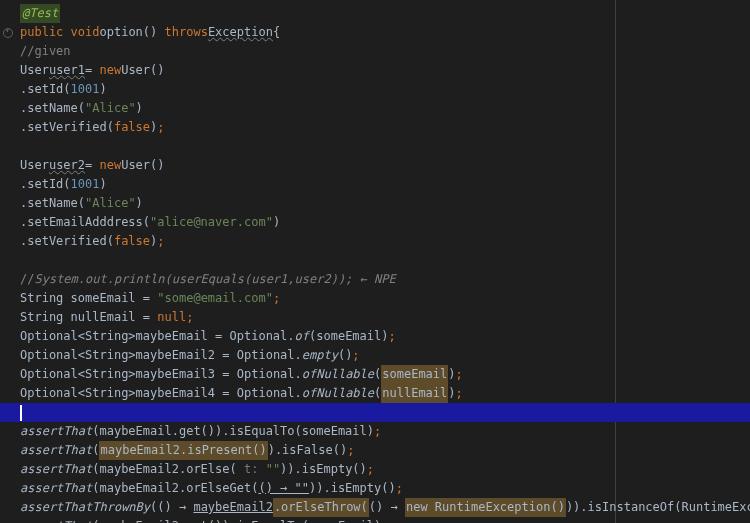 This screenshot has width=750, height=523. What do you see at coordinates (46, 52) in the screenshot?
I see `comment: //given` at bounding box center [46, 52].